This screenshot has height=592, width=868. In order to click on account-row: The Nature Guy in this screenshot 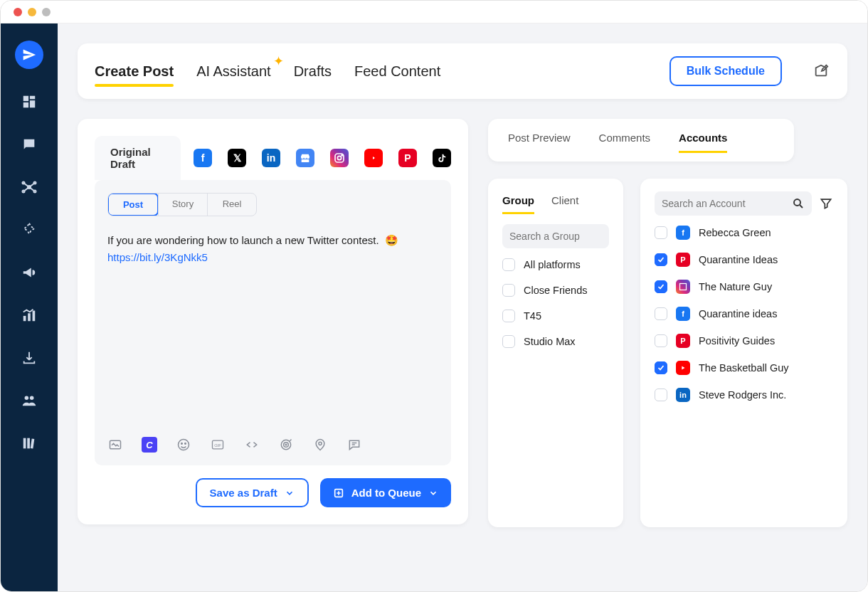, I will do `click(744, 287)`.